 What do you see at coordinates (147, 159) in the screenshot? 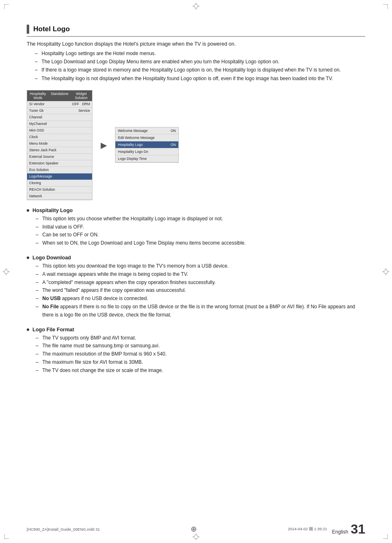
I see `submenu-row-logodisplaytime: Logo Display Time` at bounding box center [147, 159].